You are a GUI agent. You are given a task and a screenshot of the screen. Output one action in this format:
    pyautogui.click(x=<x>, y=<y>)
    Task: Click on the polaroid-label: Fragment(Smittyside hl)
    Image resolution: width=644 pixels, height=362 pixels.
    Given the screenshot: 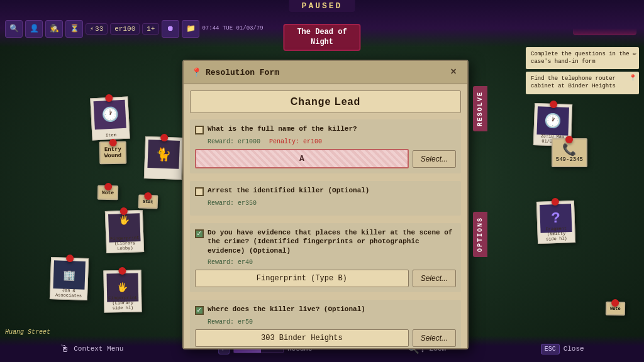 What is the action you would take?
    pyautogui.click(x=556, y=234)
    